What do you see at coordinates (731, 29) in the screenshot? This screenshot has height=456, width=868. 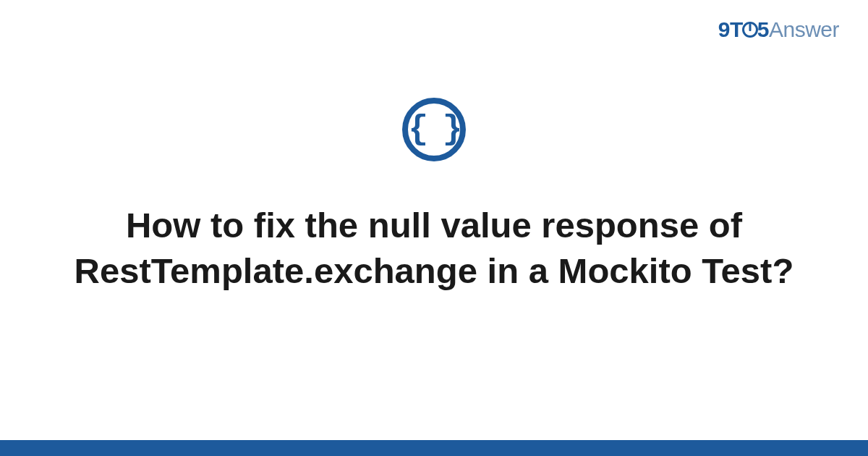 I see `logo-text-9t: 9T` at bounding box center [731, 29].